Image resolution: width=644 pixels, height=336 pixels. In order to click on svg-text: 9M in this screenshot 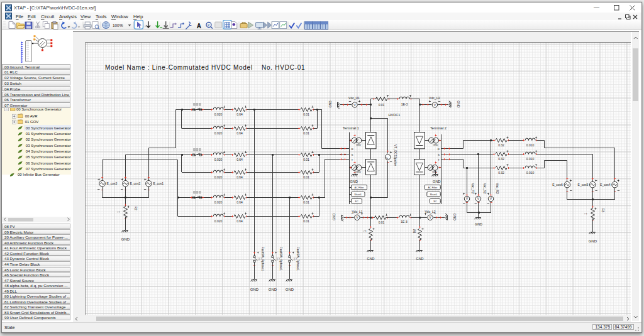, I will do `click(415, 231)`.